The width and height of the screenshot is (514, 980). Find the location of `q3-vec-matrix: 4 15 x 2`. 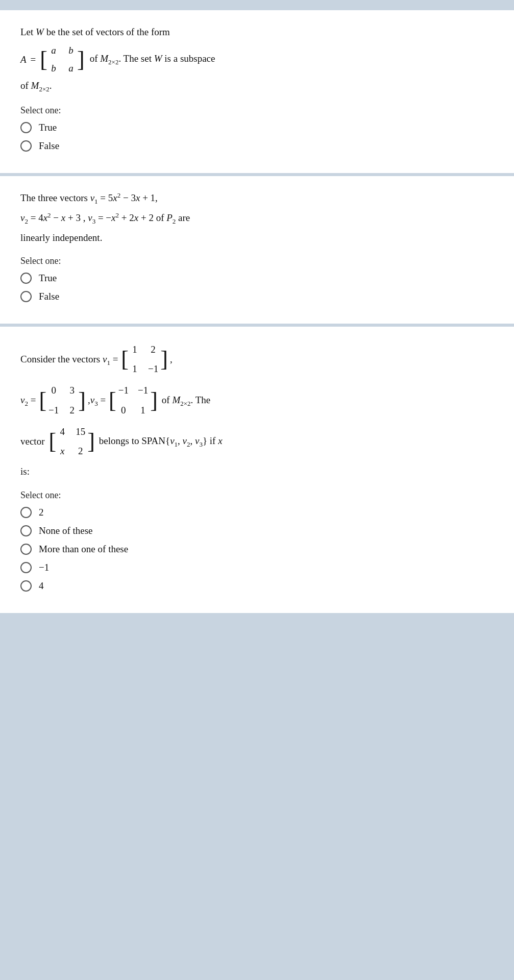

q3-vec-matrix: 4 15 x 2 is located at coordinates (71, 442).